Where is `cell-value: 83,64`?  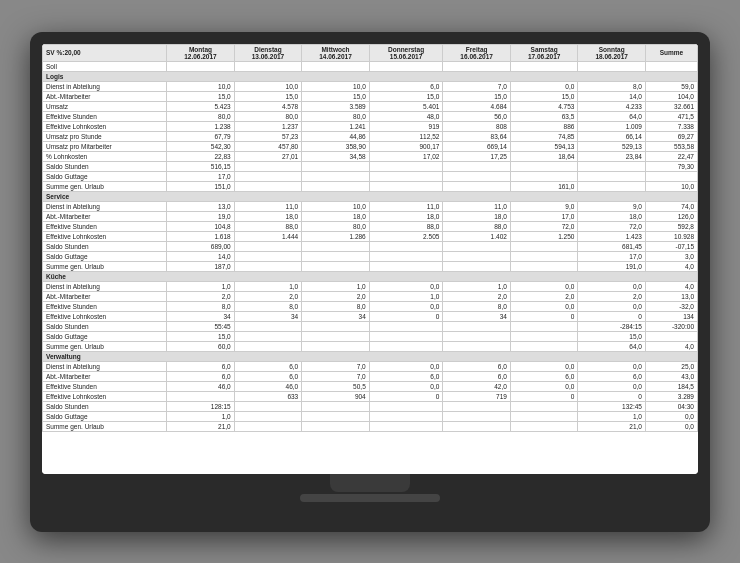
cell-value: 83,64 is located at coordinates (477, 136).